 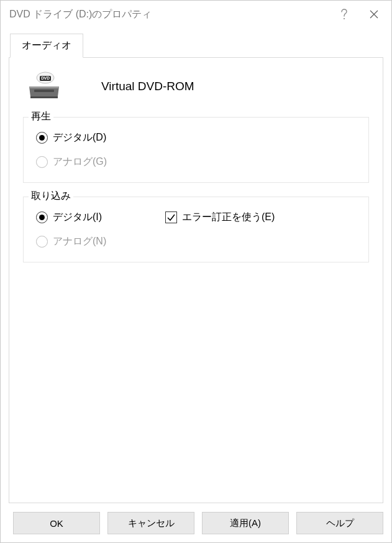 I want to click on device-row: DVD Virtual DVD-ROM, so click(x=196, y=87).